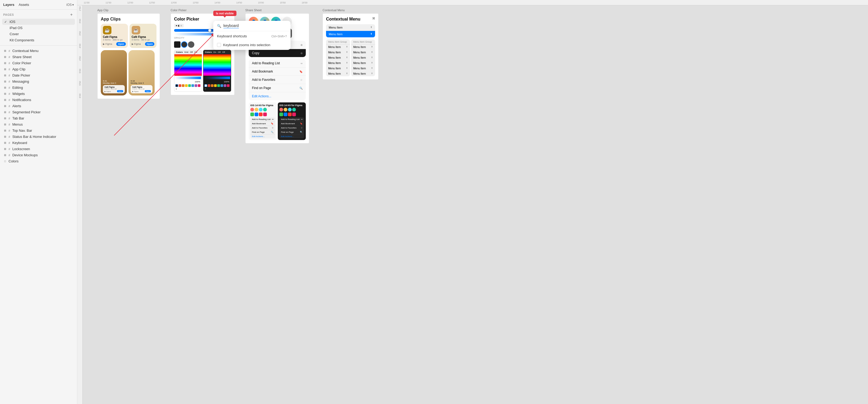 The width and height of the screenshot is (868, 404). Describe the element at coordinates (6, 22) in the screenshot. I see `check-icon: ✓` at that location.